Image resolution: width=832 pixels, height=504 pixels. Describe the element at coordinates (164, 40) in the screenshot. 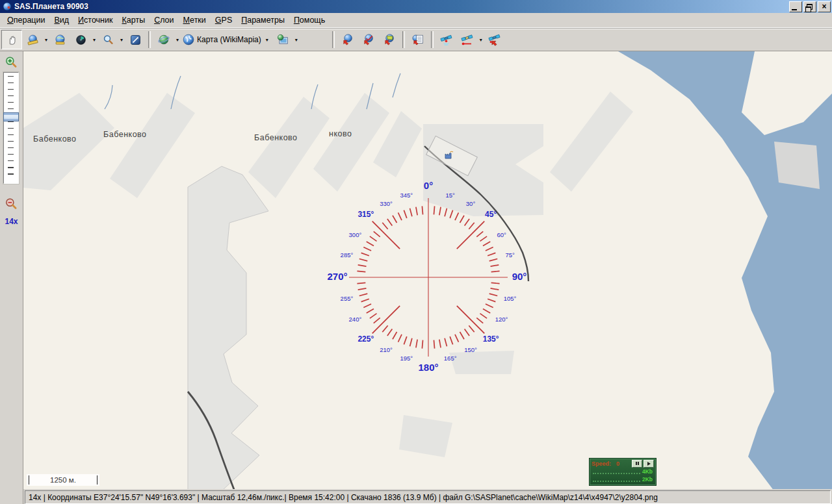

I see `green-globe-icon` at that location.